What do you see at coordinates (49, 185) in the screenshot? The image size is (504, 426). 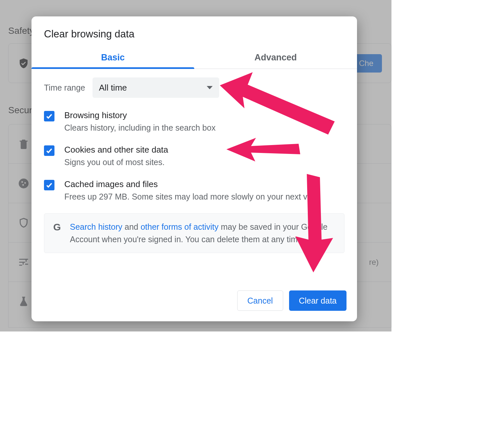 I see `checkbox-cached` at bounding box center [49, 185].